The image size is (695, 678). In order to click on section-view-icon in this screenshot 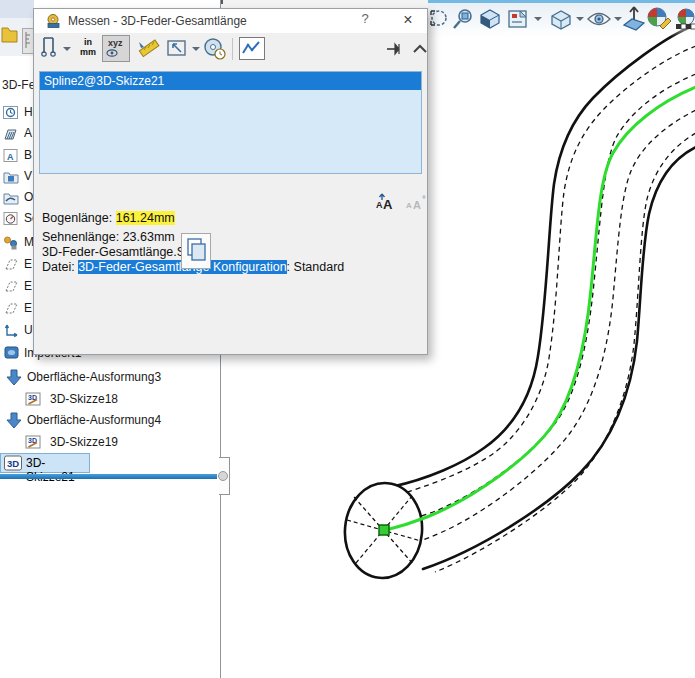, I will do `click(490, 19)`.